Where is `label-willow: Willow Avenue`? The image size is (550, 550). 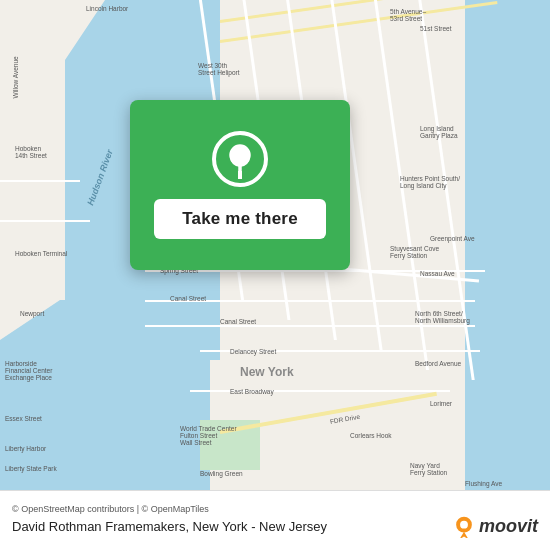 label-willow: Willow Avenue is located at coordinates (16, 77).